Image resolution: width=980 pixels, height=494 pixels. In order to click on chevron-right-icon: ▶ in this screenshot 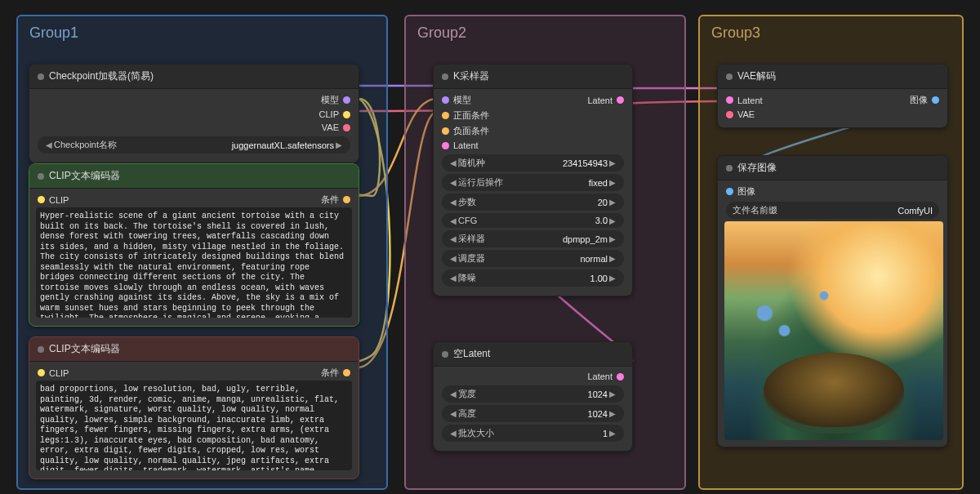, I will do `click(339, 145)`.